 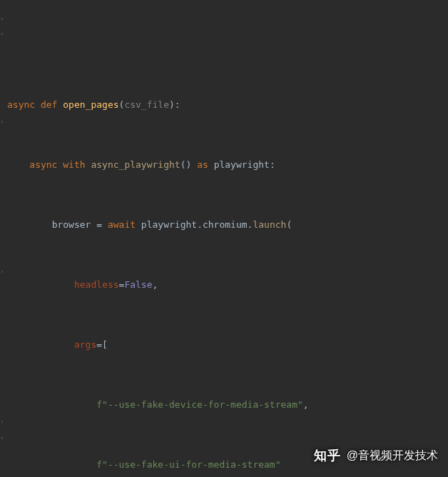 I want to click on fold-gutter: ⌄ ⌄ › › › ⌄, so click(x=3, y=239).